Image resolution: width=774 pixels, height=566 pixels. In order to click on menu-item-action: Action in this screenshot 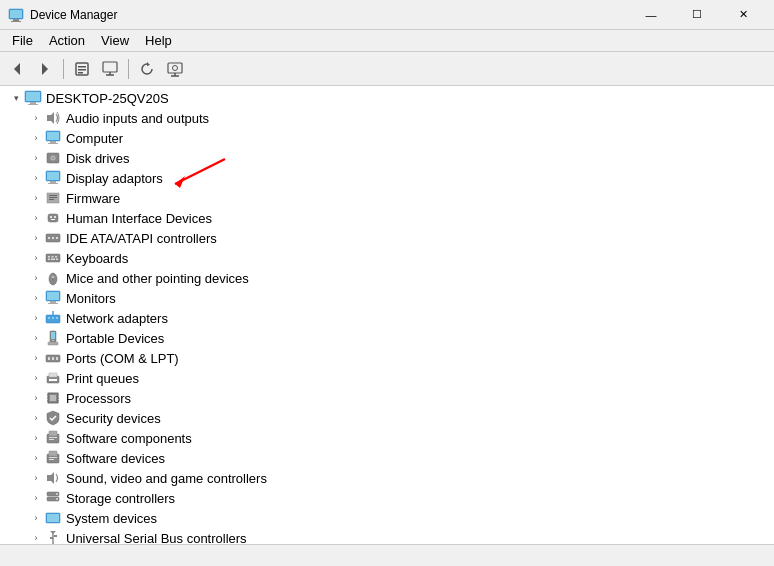, I will do `click(67, 40)`.